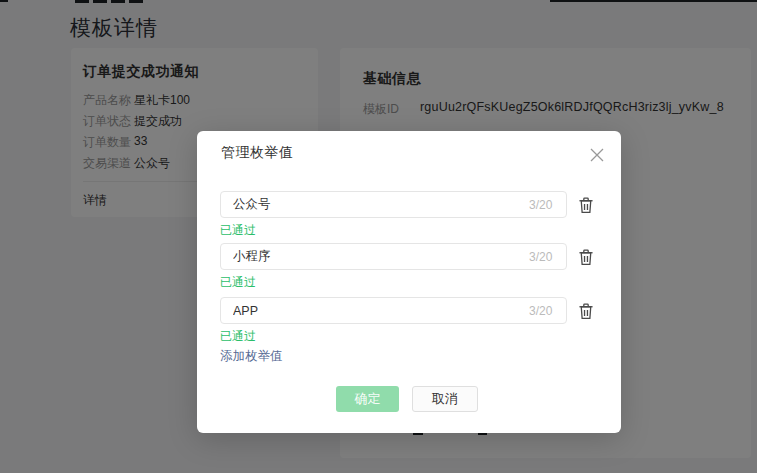 The width and height of the screenshot is (757, 473). I want to click on cancel-button: 取消, so click(445, 399).